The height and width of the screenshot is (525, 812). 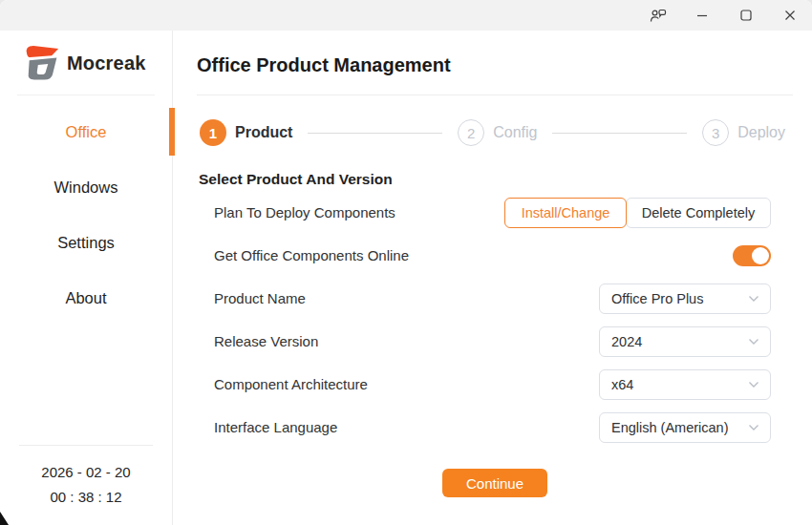 I want to click on step-deploy: 3 Deploy, so click(x=743, y=133).